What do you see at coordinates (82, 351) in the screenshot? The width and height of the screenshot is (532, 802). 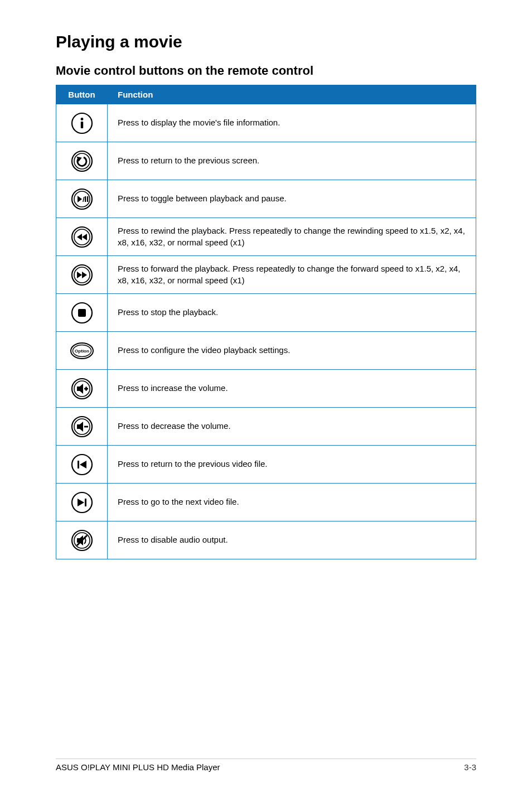 I see `svg-text: Option` at bounding box center [82, 351].